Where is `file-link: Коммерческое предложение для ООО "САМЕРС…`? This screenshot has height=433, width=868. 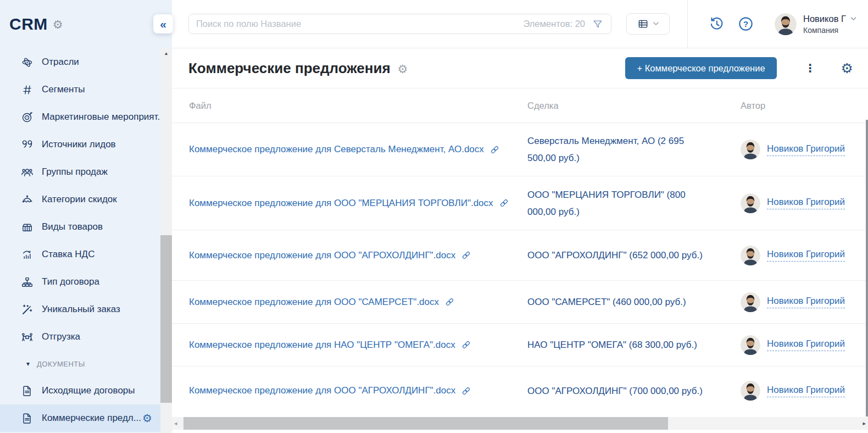
file-link: Коммерческое предложение для ООО "САМЕРС… is located at coordinates (314, 302).